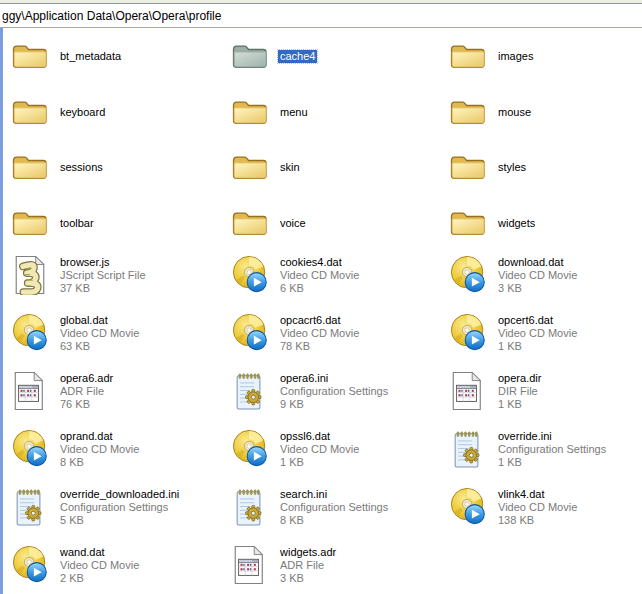 This screenshot has width=642, height=594. Describe the element at coordinates (338, 179) in the screenshot. I see `folder-item: skin` at that location.